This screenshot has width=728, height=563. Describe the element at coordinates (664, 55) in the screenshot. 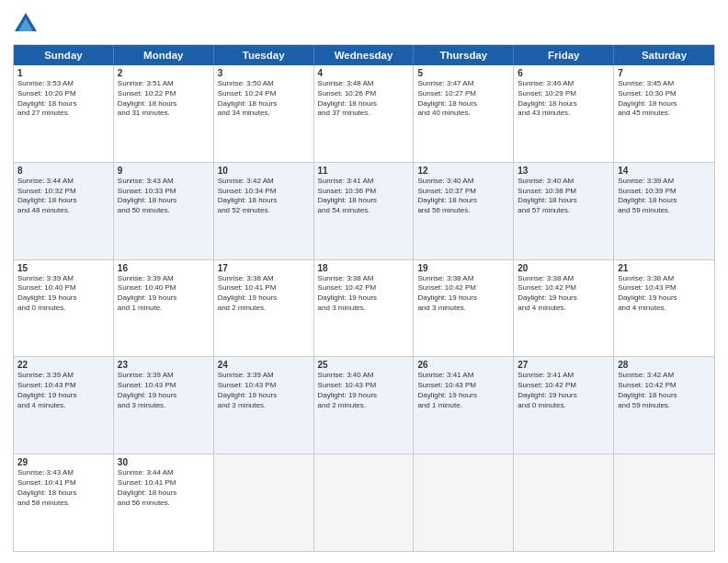

I see `header-day-saturday: Saturday` at that location.